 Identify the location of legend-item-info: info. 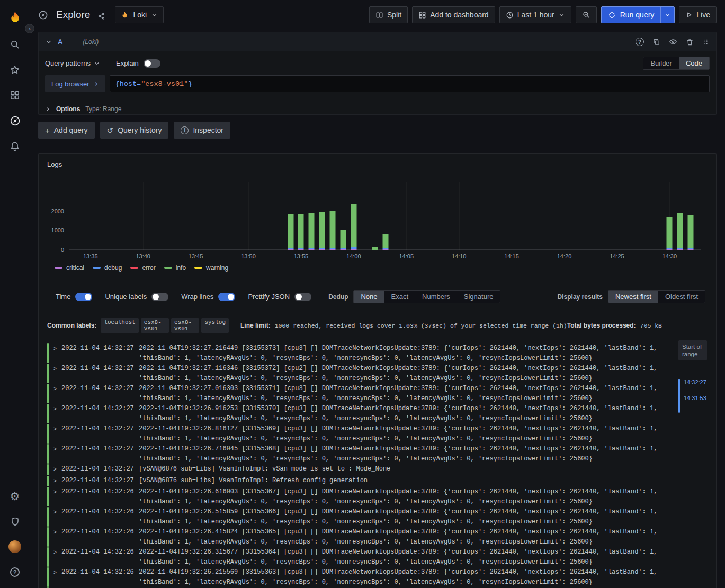
(175, 268).